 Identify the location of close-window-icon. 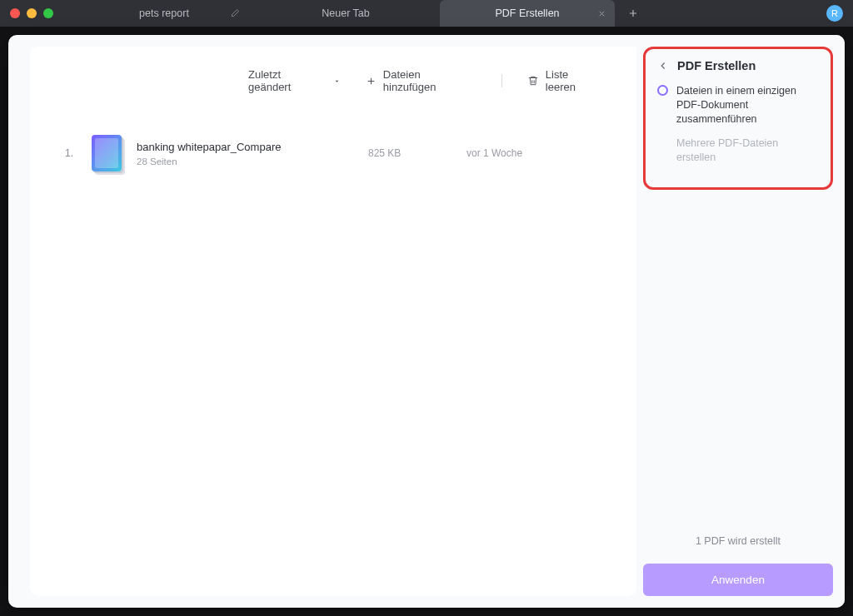
(15, 13).